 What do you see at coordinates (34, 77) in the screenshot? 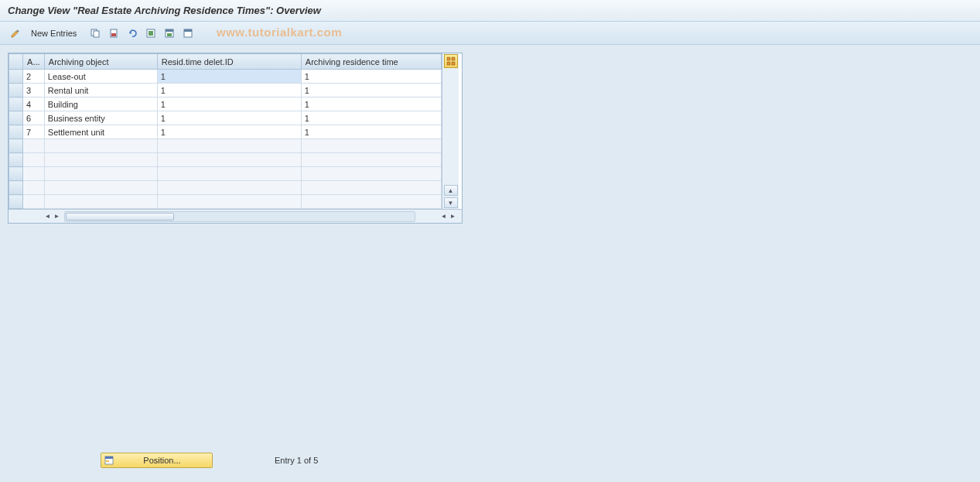
I see `cell-a: 2` at bounding box center [34, 77].